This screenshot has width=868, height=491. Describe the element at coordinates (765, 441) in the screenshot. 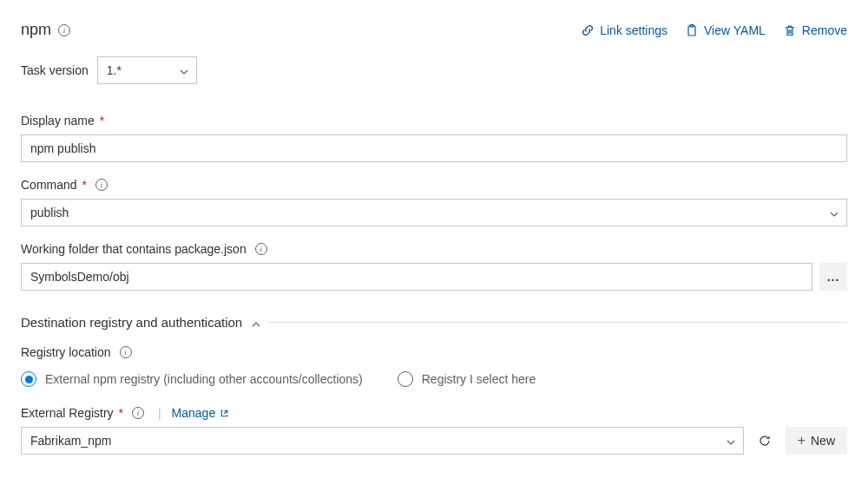

I see `refresh-icon` at that location.